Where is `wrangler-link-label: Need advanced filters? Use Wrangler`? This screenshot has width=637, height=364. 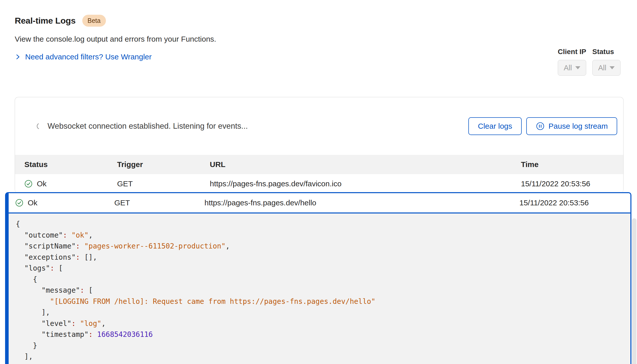 wrangler-link-label: Need advanced filters? Use Wrangler is located at coordinates (88, 57).